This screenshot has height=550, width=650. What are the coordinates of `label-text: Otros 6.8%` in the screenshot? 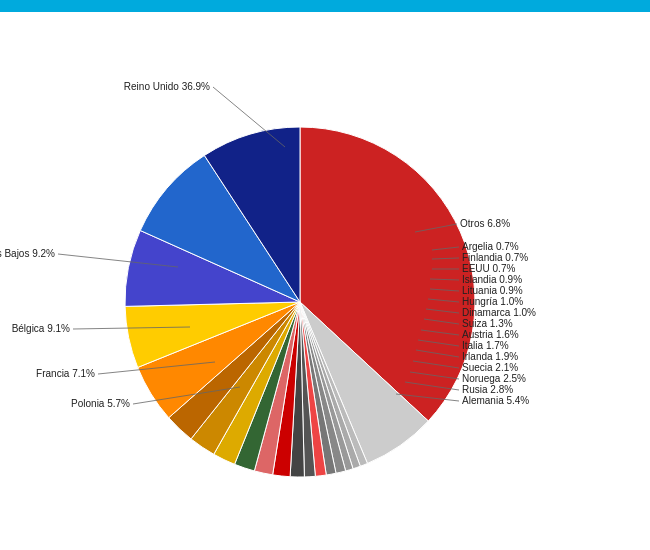 It's located at (485, 224).